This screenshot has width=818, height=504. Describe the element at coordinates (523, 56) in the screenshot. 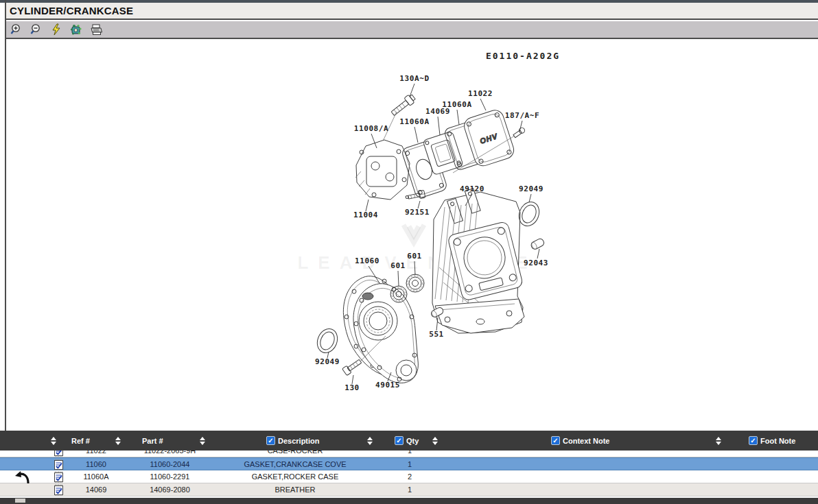

I see `diagram-code: E0110-A202G` at that location.